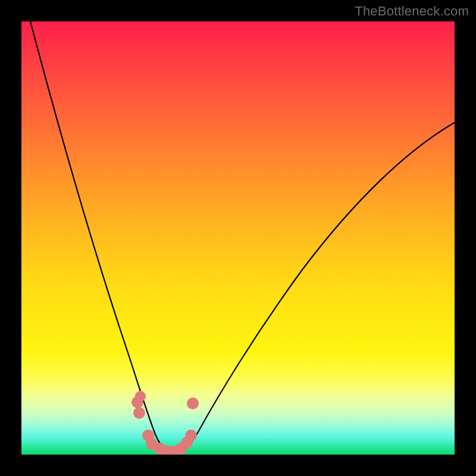 The width and height of the screenshot is (476, 476). What do you see at coordinates (165, 422) in the screenshot?
I see `scatter-near-minimum` at bounding box center [165, 422].